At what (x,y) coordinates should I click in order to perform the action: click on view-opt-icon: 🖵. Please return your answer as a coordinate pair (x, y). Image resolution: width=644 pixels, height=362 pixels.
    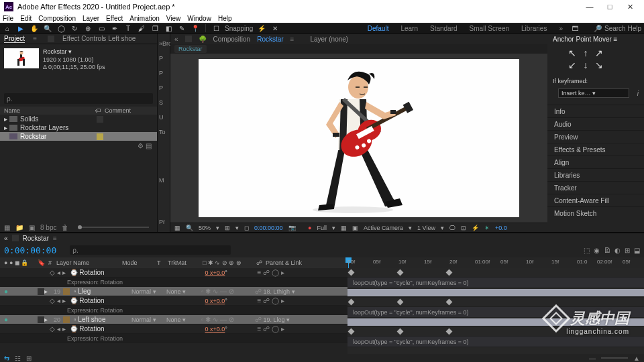
    Looking at the image, I should click on (452, 228).